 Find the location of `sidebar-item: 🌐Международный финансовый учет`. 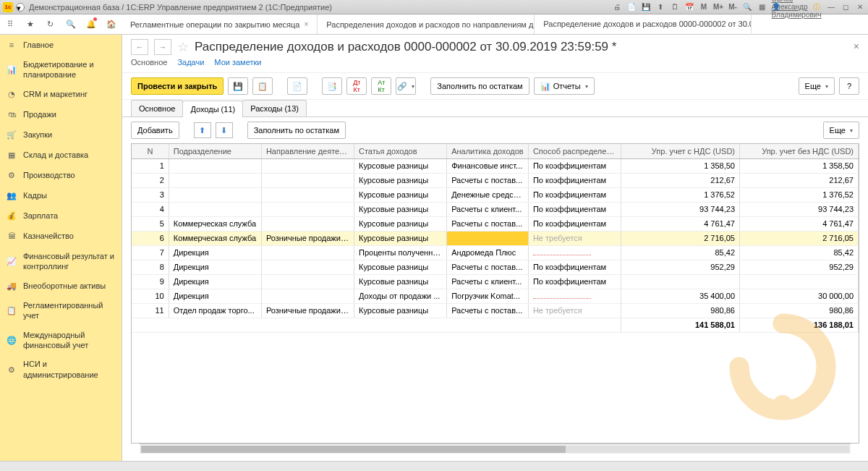

sidebar-item: 🌐Международный финансовый учет is located at coordinates (61, 340).